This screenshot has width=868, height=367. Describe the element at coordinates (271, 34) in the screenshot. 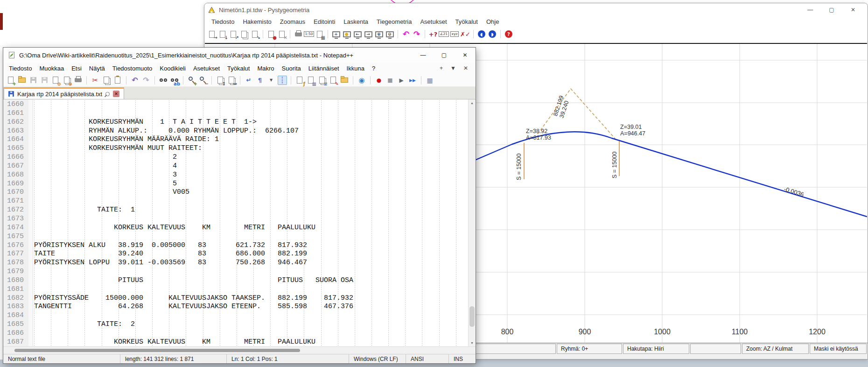

I see `document-close-icon: ●` at that location.